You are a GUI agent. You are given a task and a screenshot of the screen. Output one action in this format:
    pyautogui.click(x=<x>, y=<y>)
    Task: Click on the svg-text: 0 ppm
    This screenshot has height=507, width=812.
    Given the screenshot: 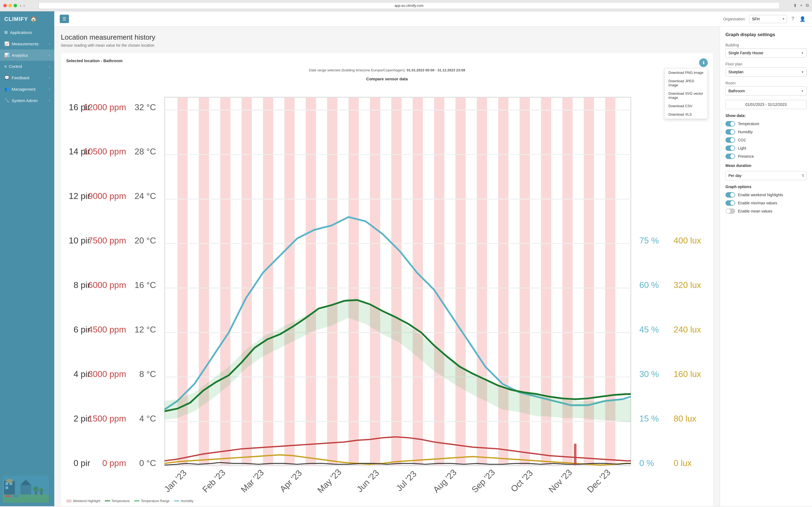 What is the action you would take?
    pyautogui.click(x=114, y=463)
    